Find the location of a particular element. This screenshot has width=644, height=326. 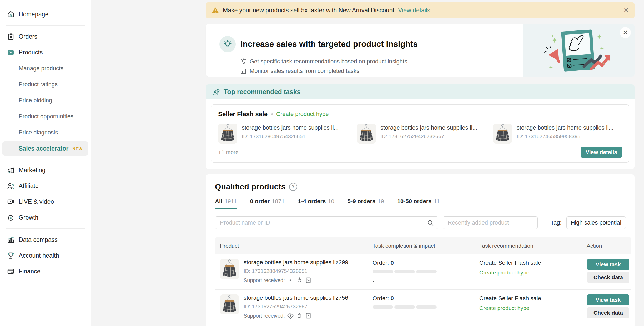

sidebar-item-orders: Orders is located at coordinates (46, 37).